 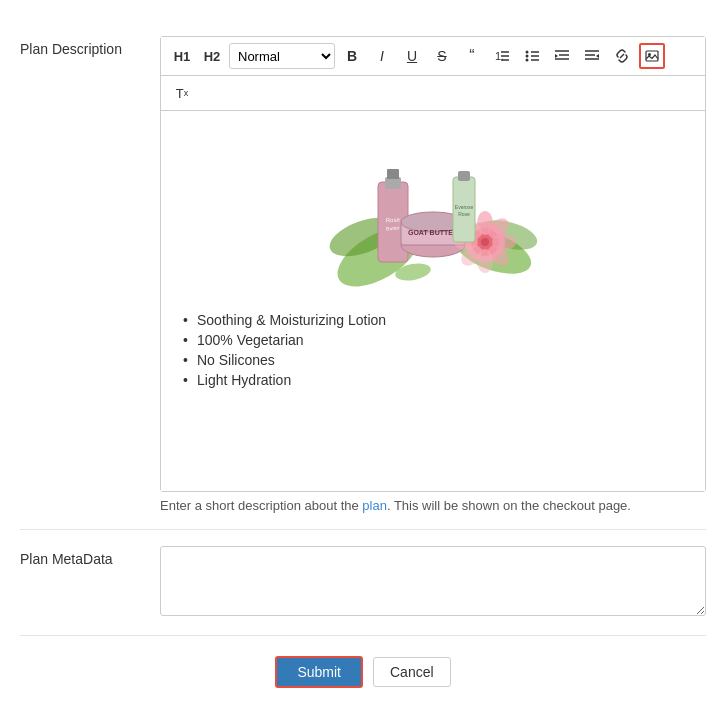 I want to click on plan-link: plan, so click(x=374, y=506).